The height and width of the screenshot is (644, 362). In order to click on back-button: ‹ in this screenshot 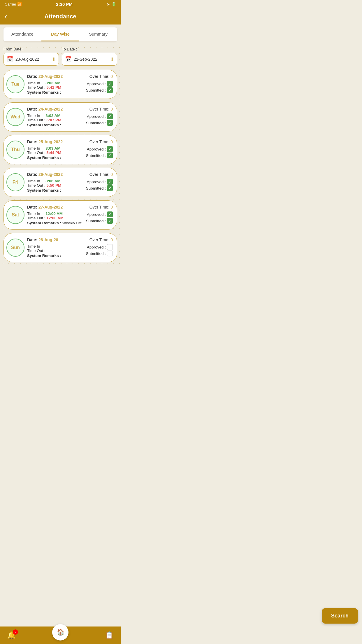, I will do `click(6, 16)`.